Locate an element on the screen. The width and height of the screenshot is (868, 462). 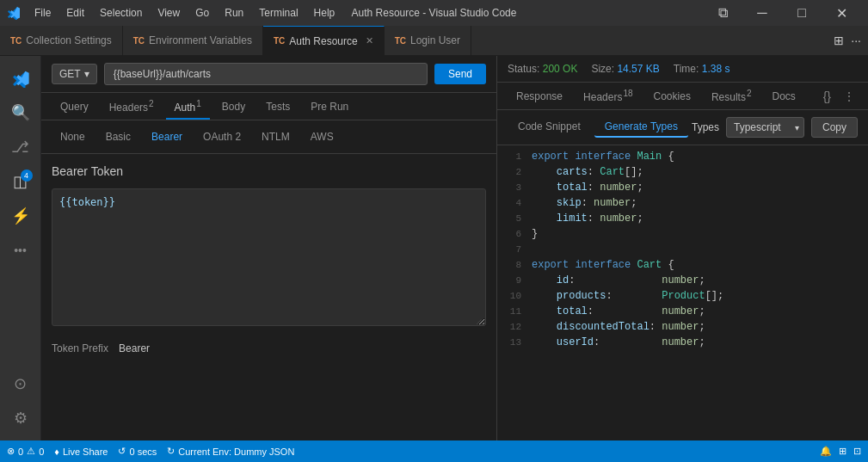
tab-auth-resource: TC Auth Resource ✕ is located at coordinates (323, 41).